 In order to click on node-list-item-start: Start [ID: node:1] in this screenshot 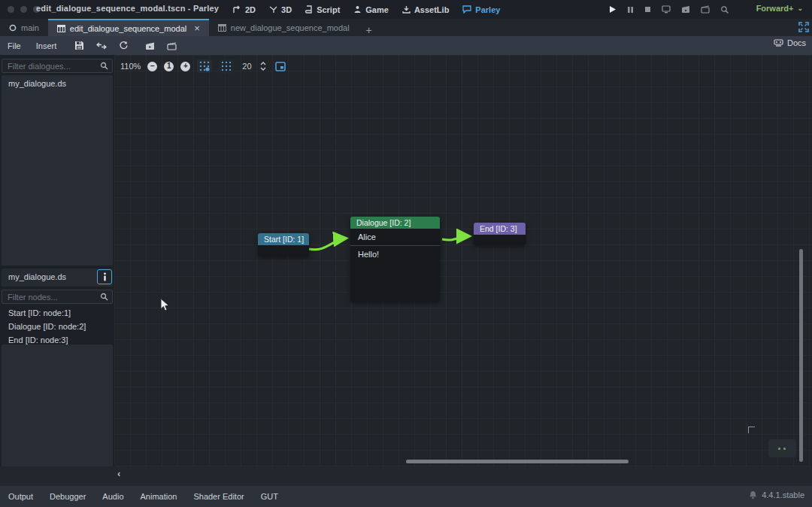, I will do `click(57, 313)`.